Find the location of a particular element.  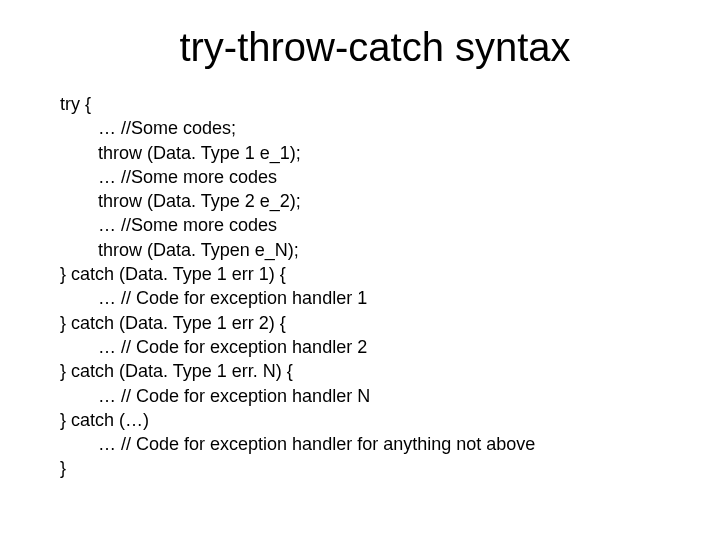

code-line: try { is located at coordinates (360, 104).